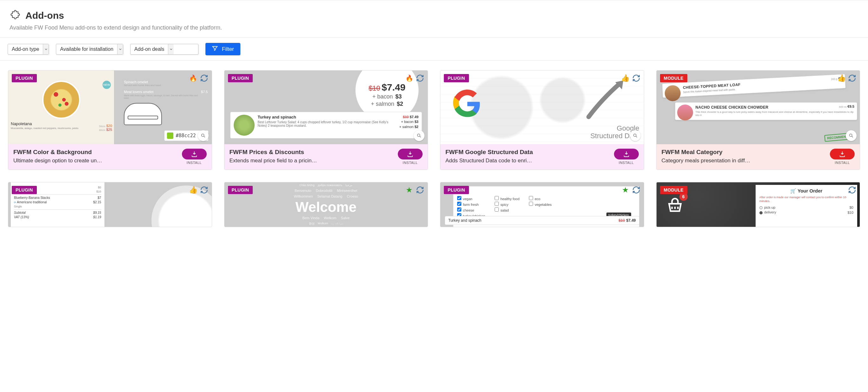 The image size is (868, 392). Describe the element at coordinates (607, 99) in the screenshot. I see `arrow-up-icon` at that location.